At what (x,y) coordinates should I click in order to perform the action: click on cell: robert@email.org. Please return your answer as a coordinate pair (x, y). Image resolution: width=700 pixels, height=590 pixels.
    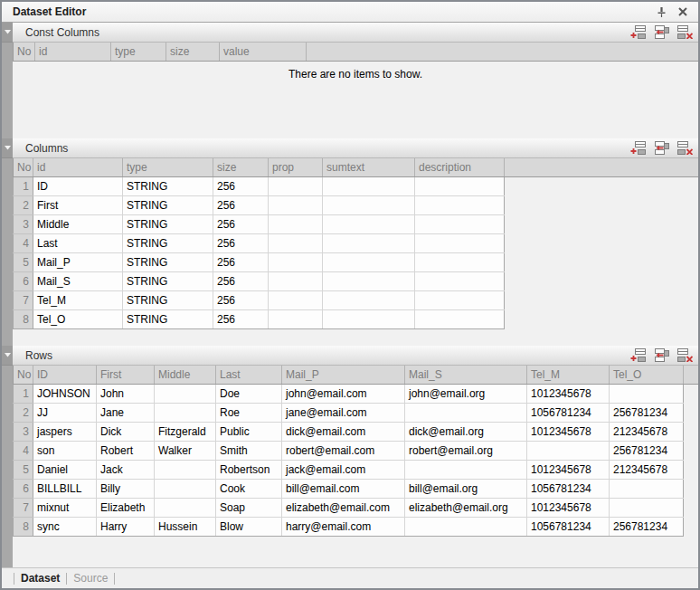
    Looking at the image, I should click on (467, 451).